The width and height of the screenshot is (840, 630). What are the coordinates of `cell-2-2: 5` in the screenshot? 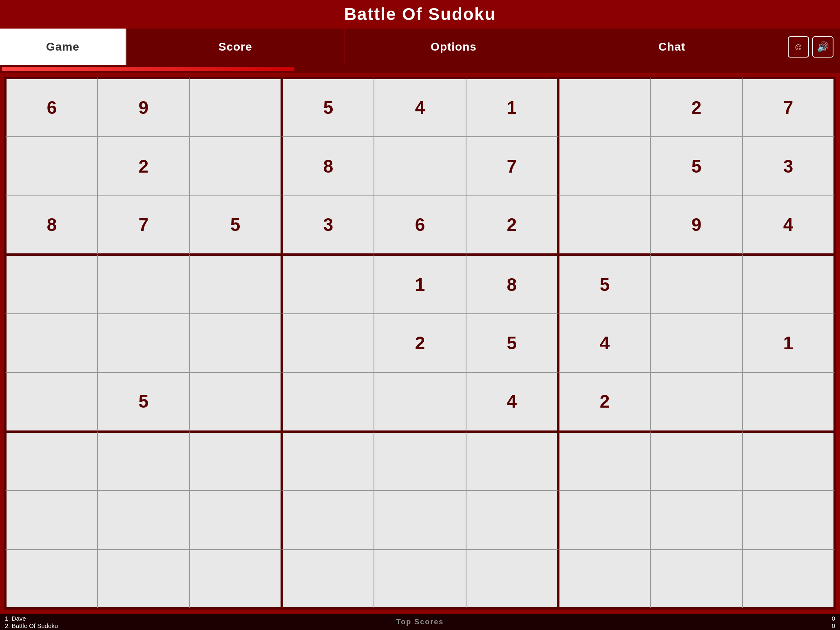 It's located at (236, 225).